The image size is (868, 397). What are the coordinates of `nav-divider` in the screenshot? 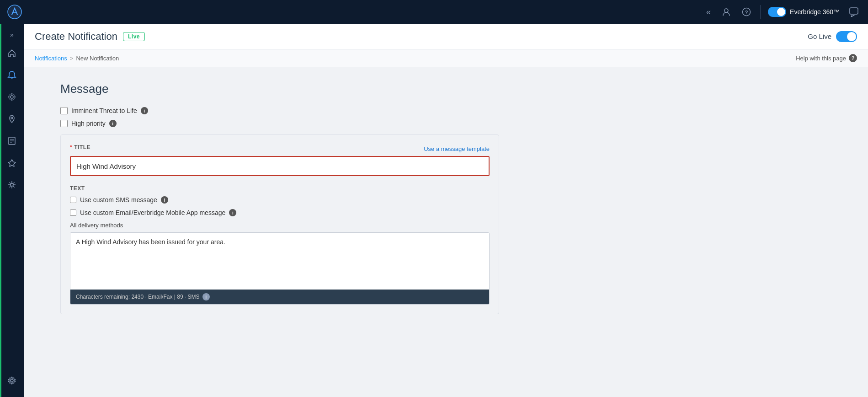 It's located at (761, 12).